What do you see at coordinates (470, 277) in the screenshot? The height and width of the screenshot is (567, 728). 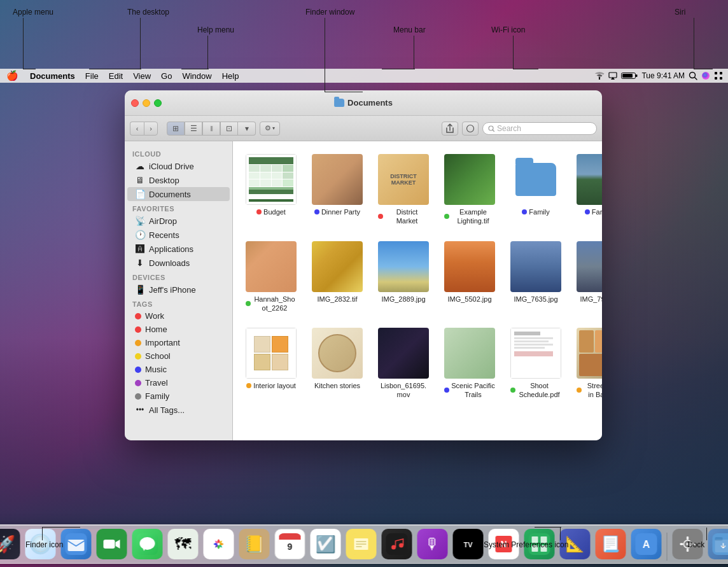 I see `file-img5502: IMG_5502.jpg` at bounding box center [470, 277].